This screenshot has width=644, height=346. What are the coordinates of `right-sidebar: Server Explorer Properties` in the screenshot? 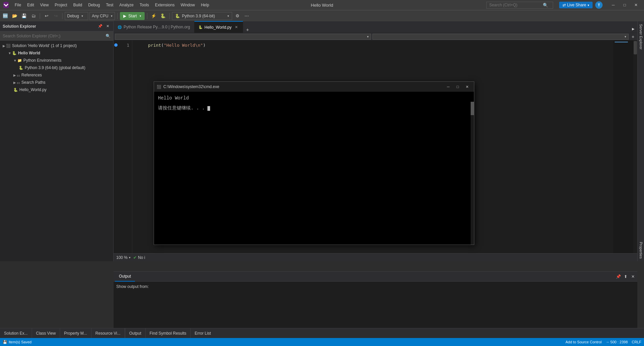 It's located at (641, 141).